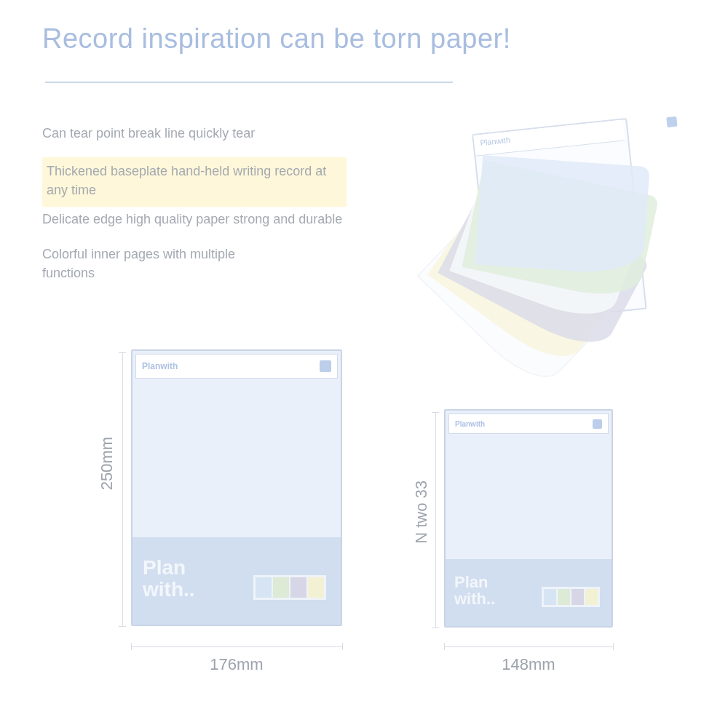 The height and width of the screenshot is (728, 728). Describe the element at coordinates (195, 219) in the screenshot. I see `feature-line-3: Delicate edge high quality paper strong …` at that location.